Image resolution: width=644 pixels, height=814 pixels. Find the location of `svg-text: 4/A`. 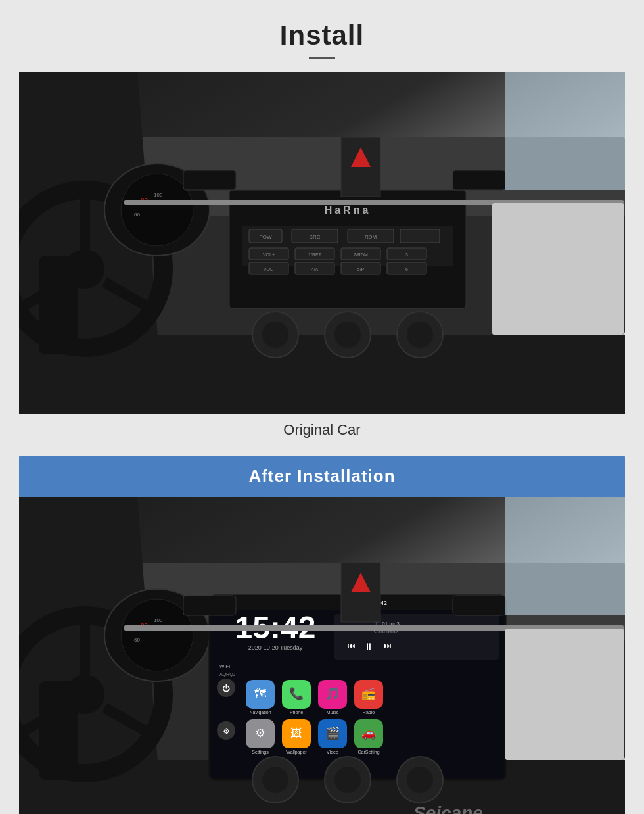

svg-text: 4/A is located at coordinates (315, 270).